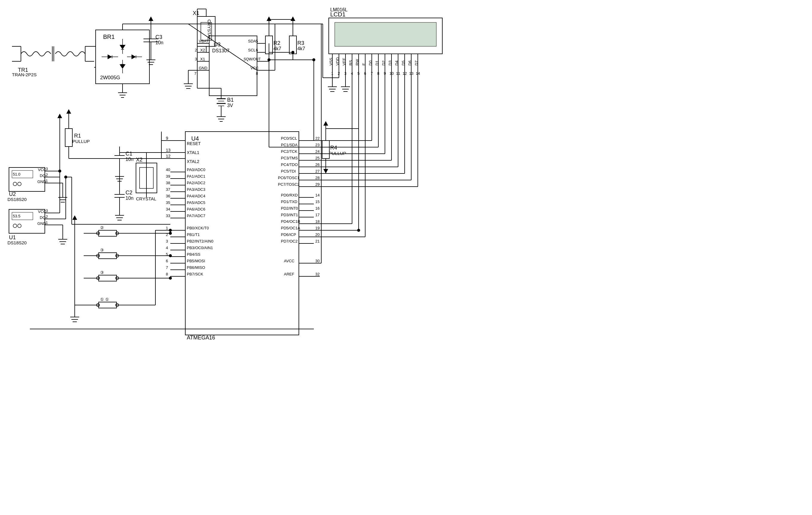  I want to click on U4-type: ATMEGA16, so click(201, 337).